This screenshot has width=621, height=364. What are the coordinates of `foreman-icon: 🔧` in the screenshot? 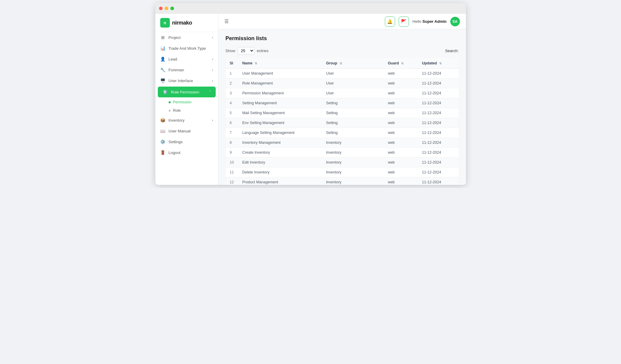 It's located at (163, 70).